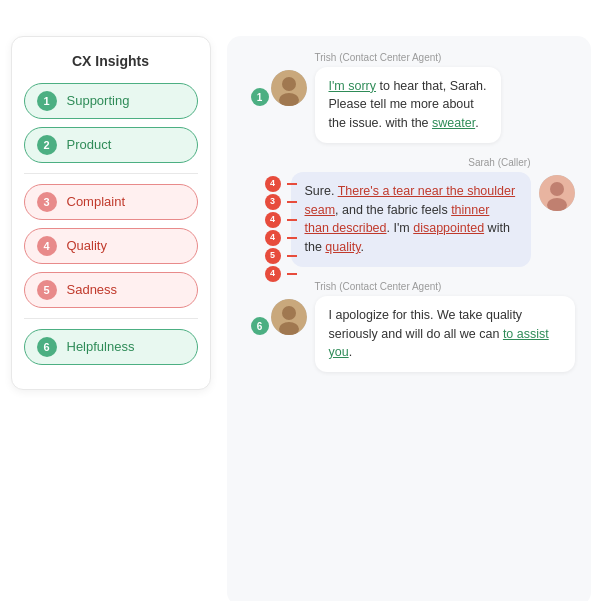 The height and width of the screenshot is (601, 601). Describe the element at coordinates (448, 228) in the screenshot. I see `text-disappointed: disappointed` at that location.